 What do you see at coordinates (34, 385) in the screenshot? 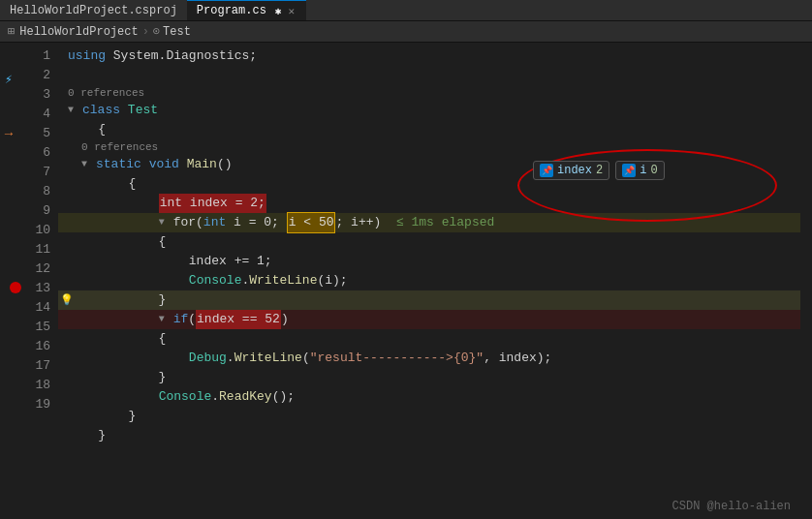
I see `line-num-18: 18` at bounding box center [34, 385].